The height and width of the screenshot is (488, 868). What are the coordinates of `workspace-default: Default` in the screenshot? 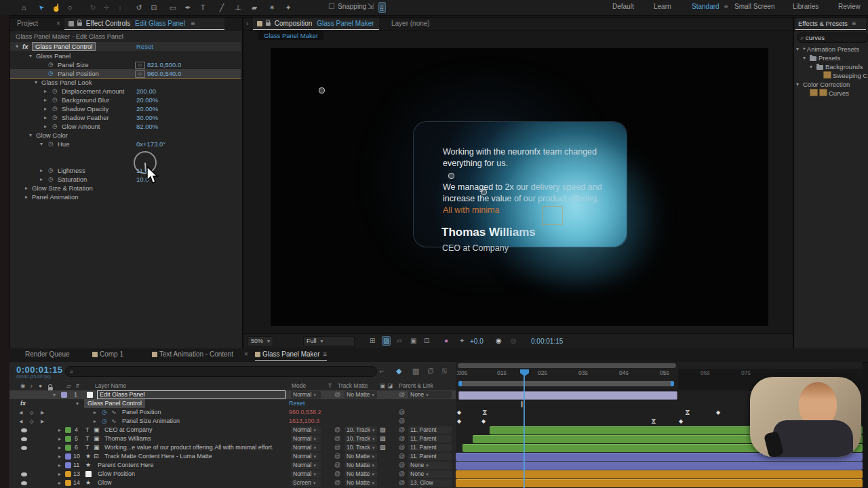 It's located at (623, 7).